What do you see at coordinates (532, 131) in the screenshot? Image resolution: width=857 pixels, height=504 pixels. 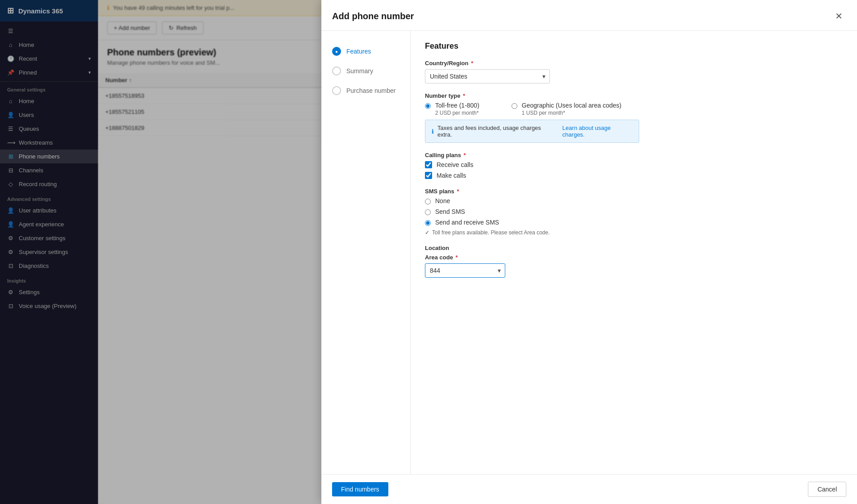 I see `usage-charges-info: ℹ Taxes and fees included, usage charges…` at bounding box center [532, 131].